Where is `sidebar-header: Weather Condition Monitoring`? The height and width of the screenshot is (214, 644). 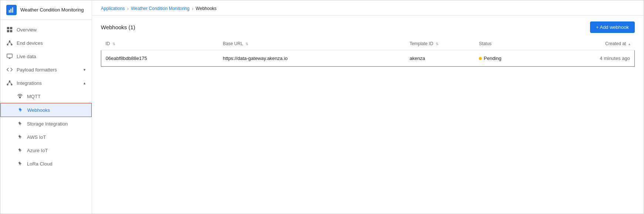 sidebar-header: Weather Condition Monitoring is located at coordinates (46, 10).